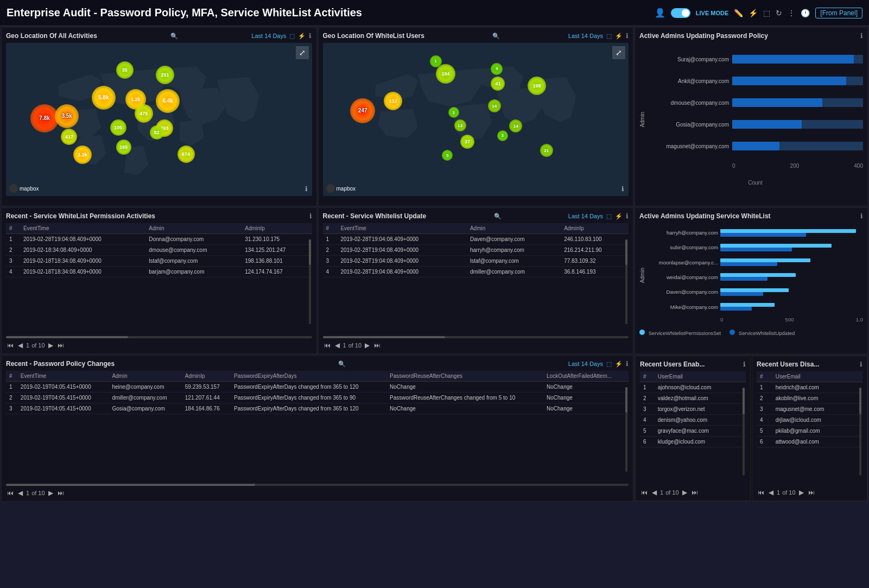 This screenshot has height=588, width=869. I want to click on password-changes-info-icon: ℹ, so click(627, 364).